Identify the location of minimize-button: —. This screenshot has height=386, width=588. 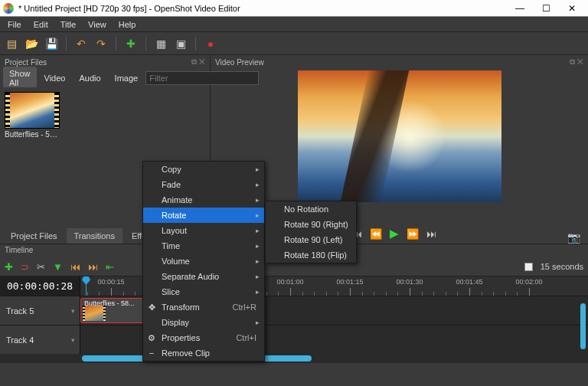
(520, 8).